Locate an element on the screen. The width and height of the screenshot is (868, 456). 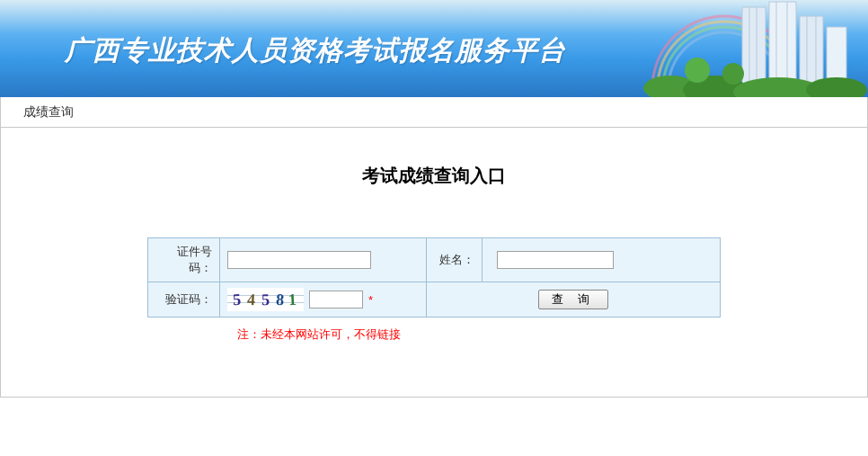
site-title: 广西专业技术人员资格考试报名服务平台 is located at coordinates (315, 50).